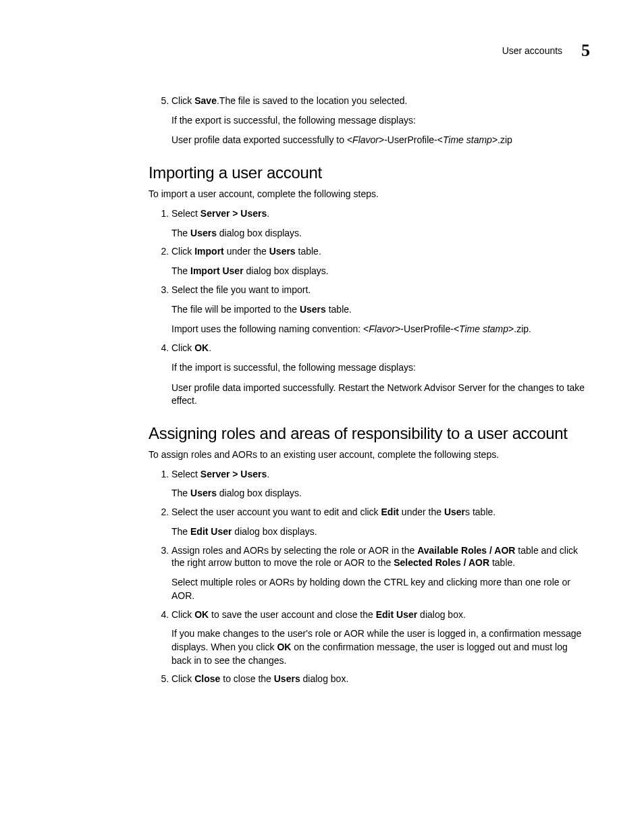 Image resolution: width=644 pixels, height=834 pixels. What do you see at coordinates (381, 261) in the screenshot?
I see `list-item: Click Import under the Users table. The …` at bounding box center [381, 261].